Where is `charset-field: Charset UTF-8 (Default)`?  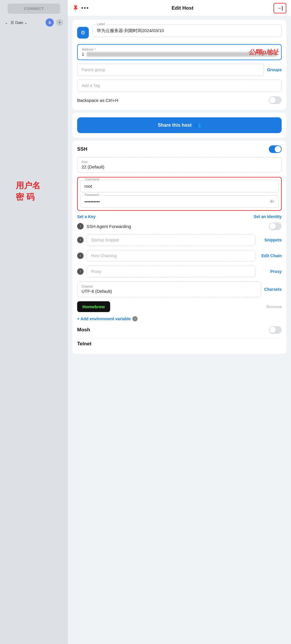 charset-field: Charset UTF-8 (Default) is located at coordinates (169, 289).